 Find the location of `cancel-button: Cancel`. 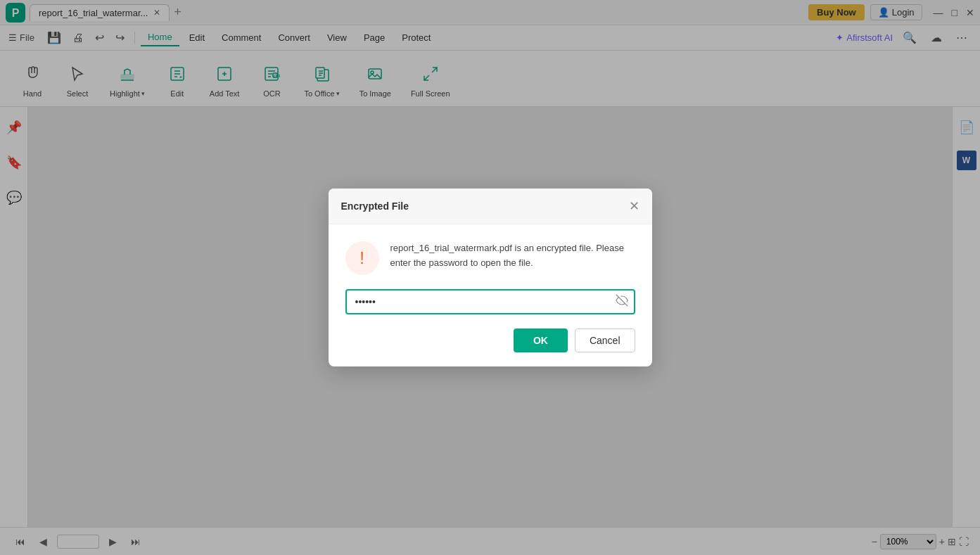

cancel-button: Cancel is located at coordinates (605, 340).